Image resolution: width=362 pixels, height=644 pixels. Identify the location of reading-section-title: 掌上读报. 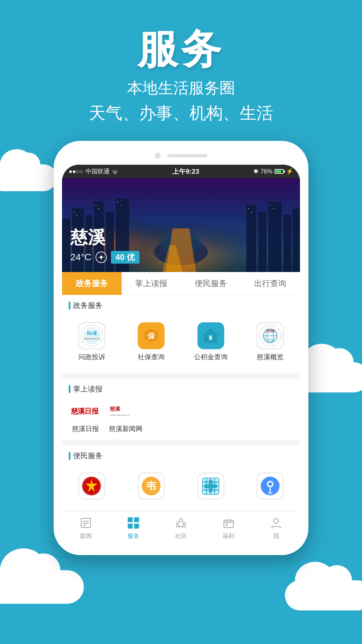
(88, 389).